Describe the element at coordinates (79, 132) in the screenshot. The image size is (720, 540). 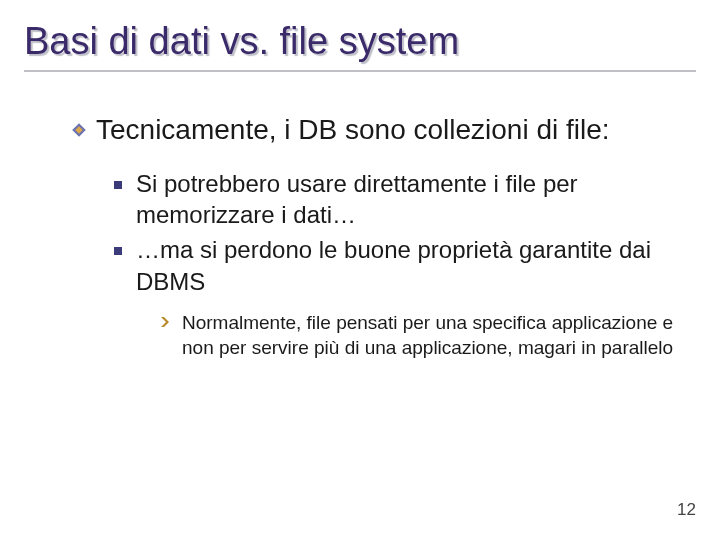
I see `diamond-bullet-icon` at that location.